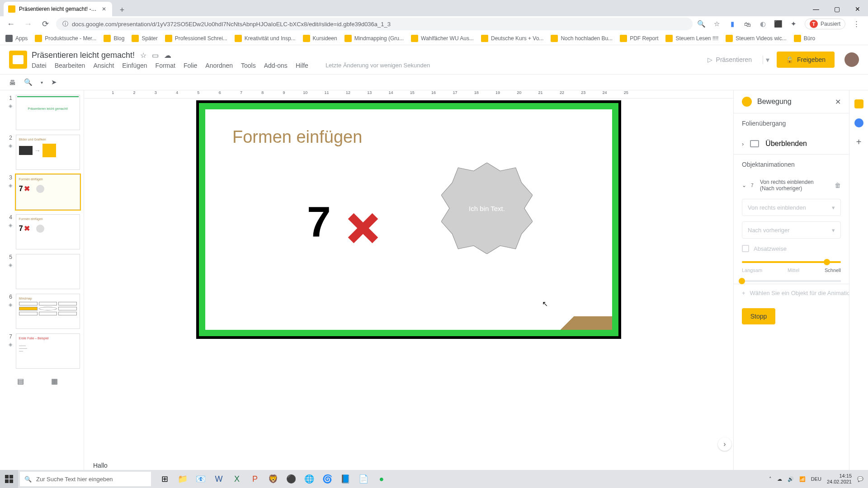 Image resolution: width=868 pixels, height=488 pixels. Describe the element at coordinates (190, 66) in the screenshot. I see `menu-slide: Folie` at that location.